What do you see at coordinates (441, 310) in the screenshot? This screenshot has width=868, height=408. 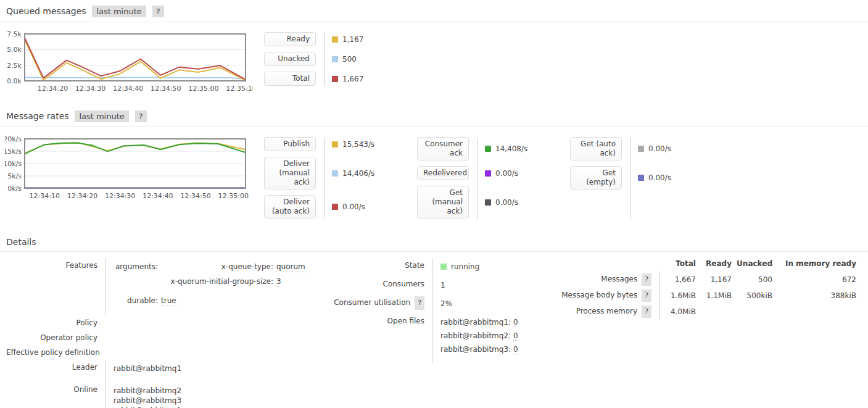 I see `details-state-table: State running Consumers 1 Consumer utili…` at bounding box center [441, 310].